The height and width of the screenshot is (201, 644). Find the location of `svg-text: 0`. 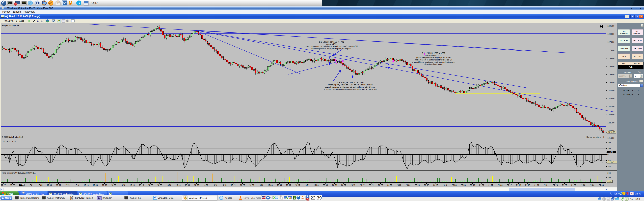

svg-text: 0 is located at coordinates (608, 154).